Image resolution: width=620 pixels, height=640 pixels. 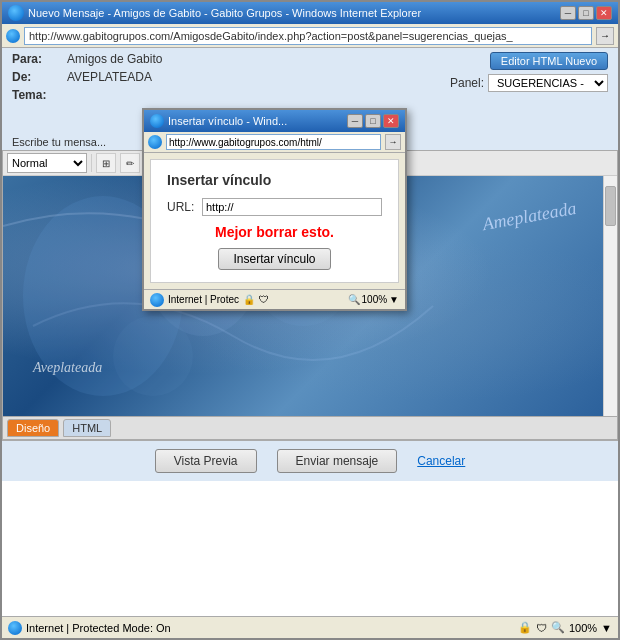 What do you see at coordinates (228, 121) in the screenshot?
I see `popup-title-text: Insertar vínculo - Wind...` at bounding box center [228, 121].